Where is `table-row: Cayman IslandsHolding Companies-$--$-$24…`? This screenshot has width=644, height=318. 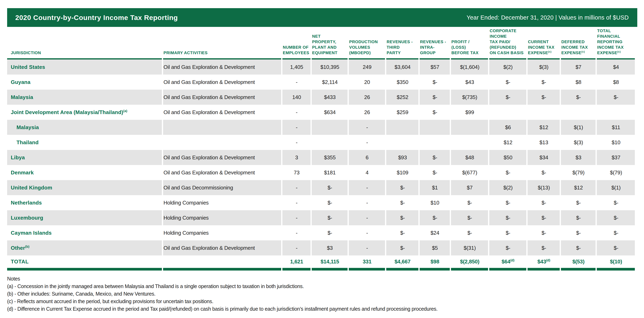 table-row: Cayman IslandsHolding Companies-$--$-$24… is located at coordinates (321, 233).